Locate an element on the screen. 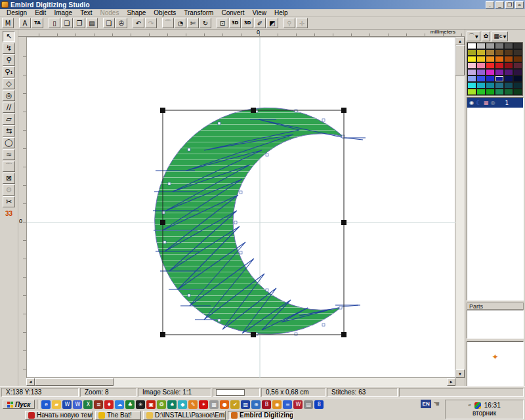  image-palette-button: ◩ is located at coordinates (272, 23).